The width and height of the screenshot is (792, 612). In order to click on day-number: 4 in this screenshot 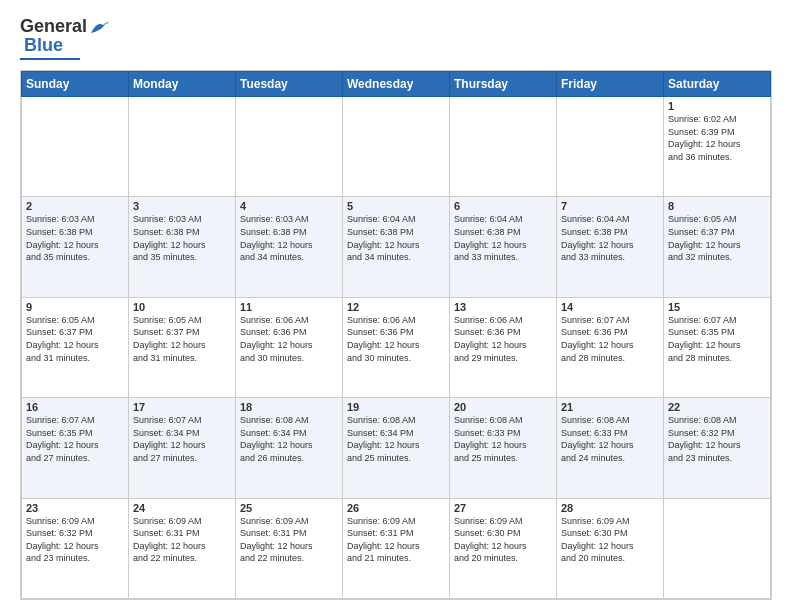, I will do `click(289, 206)`.